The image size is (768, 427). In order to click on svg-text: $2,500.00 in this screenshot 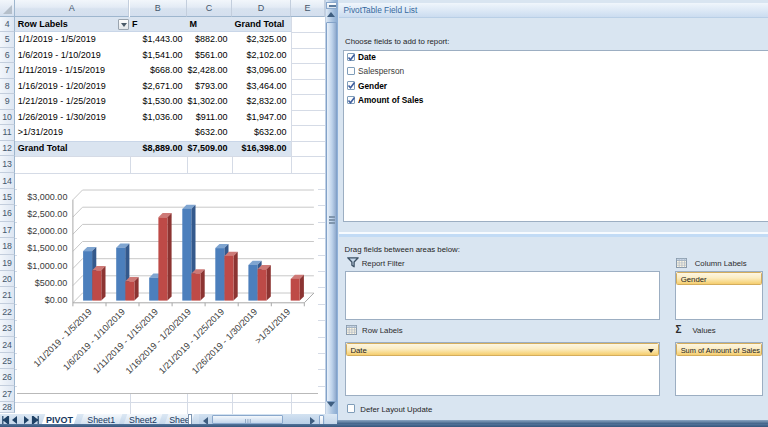, I will do `click(47, 214)`.